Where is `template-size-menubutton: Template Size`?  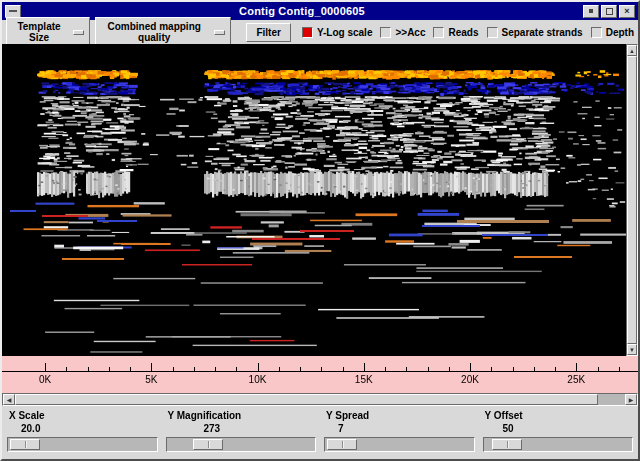 template-size-menubutton: Template Size is located at coordinates (48, 32).